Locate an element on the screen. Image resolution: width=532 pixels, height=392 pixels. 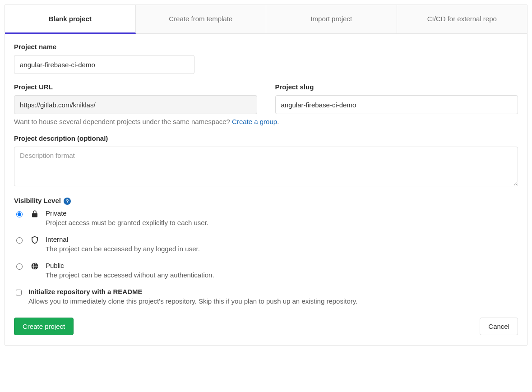
project-name-label: Project name is located at coordinates (266, 47).